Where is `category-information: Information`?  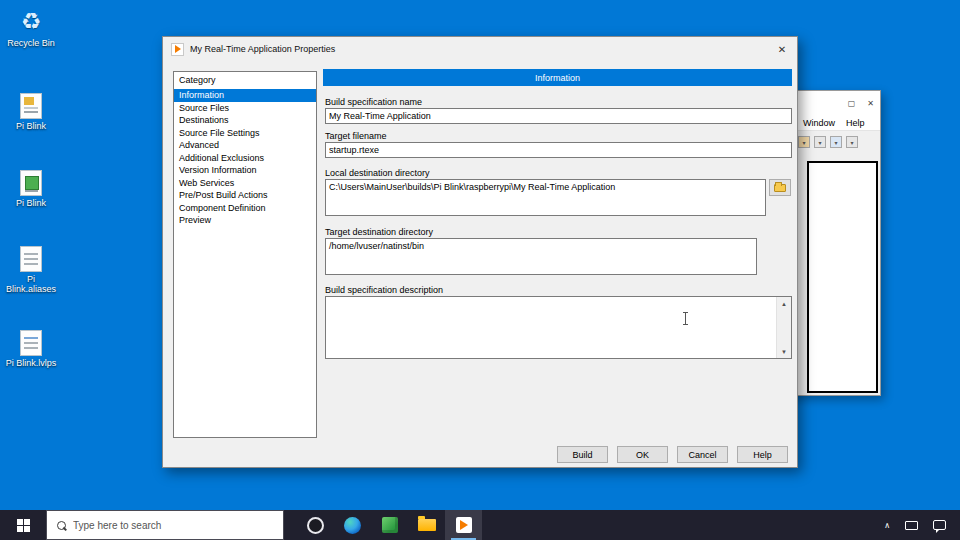
category-information: Information is located at coordinates (245, 96).